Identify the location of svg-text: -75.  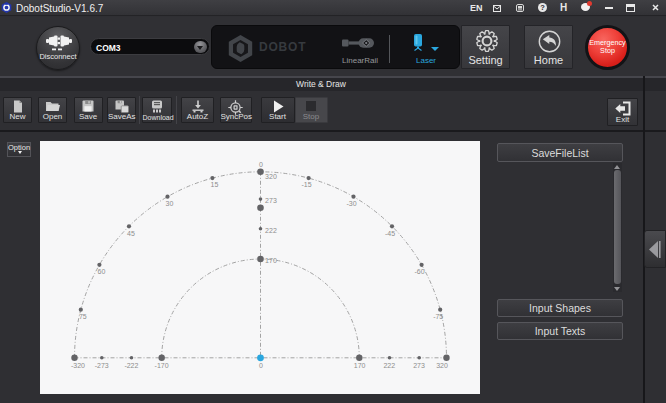
(438, 316).